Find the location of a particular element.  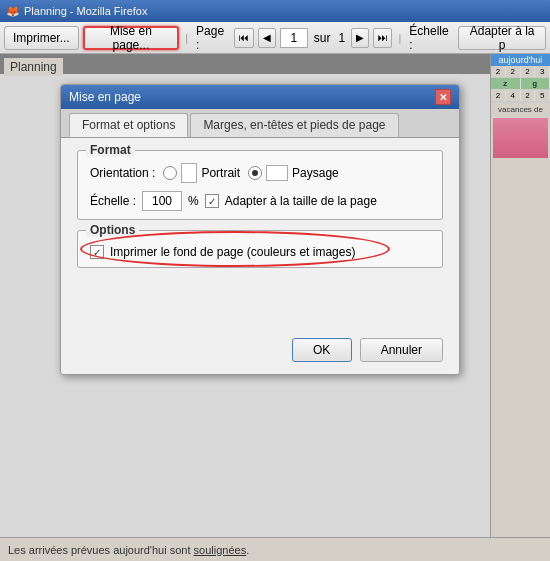

page-total-text: 1 is located at coordinates (342, 38).